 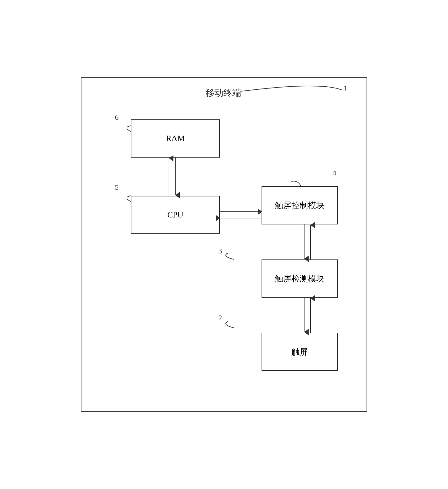 What do you see at coordinates (220, 251) in the screenshot?
I see `label-3: 3` at bounding box center [220, 251].